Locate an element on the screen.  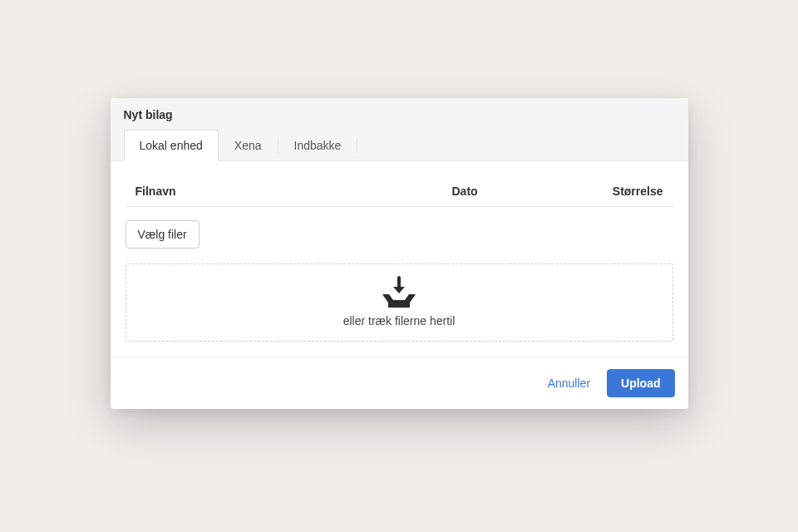
tab-inbox: Indbakke is located at coordinates (318, 145).